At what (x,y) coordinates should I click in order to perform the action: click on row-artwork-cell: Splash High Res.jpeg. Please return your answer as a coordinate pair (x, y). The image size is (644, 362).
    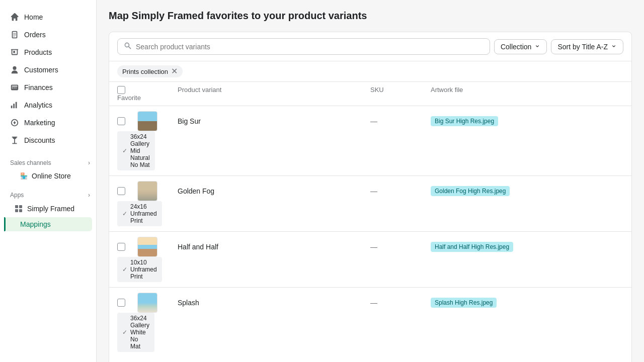
    Looking at the image, I should click on (527, 303).